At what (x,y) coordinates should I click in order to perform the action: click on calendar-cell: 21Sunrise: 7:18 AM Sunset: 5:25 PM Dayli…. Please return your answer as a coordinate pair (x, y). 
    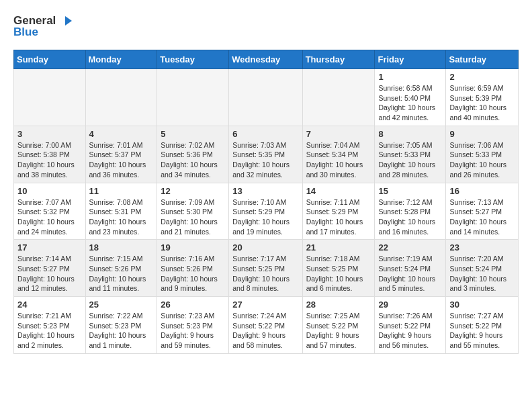
    Looking at the image, I should click on (339, 269).